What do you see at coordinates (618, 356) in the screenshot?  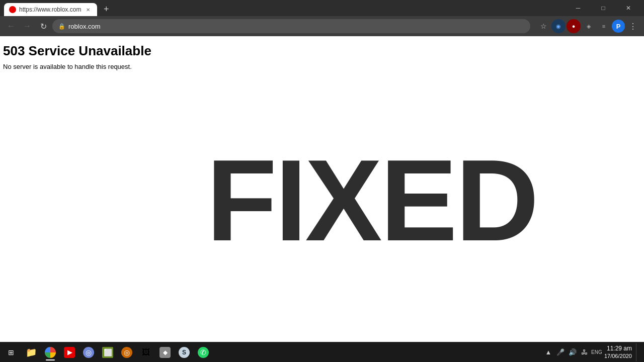 I see `clock-date: 17/06/2020` at bounding box center [618, 356].